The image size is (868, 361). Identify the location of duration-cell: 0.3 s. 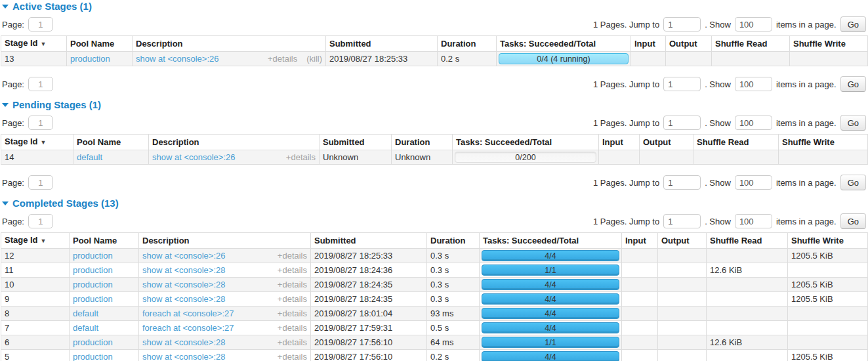
(453, 270).